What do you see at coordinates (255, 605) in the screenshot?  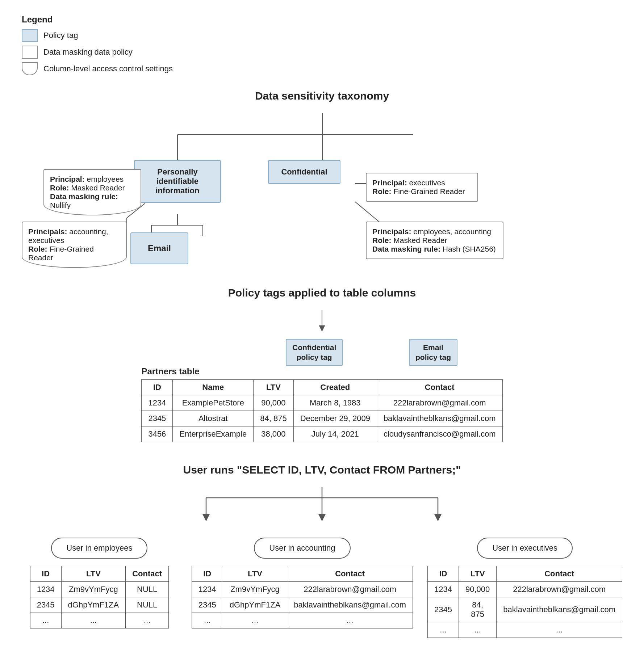 I see `user-cell-1-r1-c1: dGhpYmF1ZA` at bounding box center [255, 605].